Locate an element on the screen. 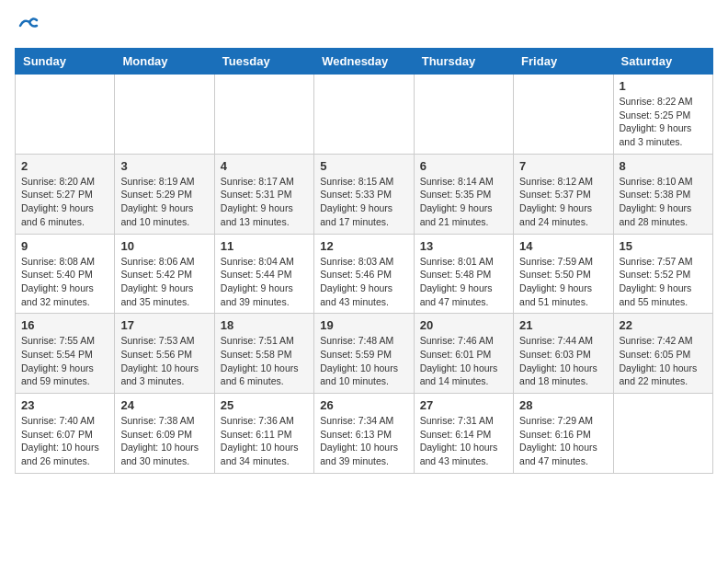 Image resolution: width=728 pixels, height=563 pixels. column-header-monday: Monday is located at coordinates (165, 62).